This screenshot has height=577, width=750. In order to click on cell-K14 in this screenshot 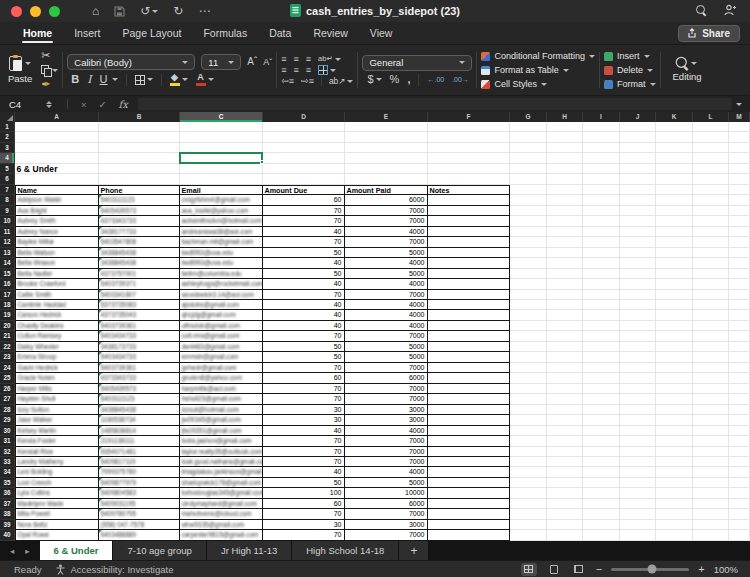, I will do `click(674, 263)`.